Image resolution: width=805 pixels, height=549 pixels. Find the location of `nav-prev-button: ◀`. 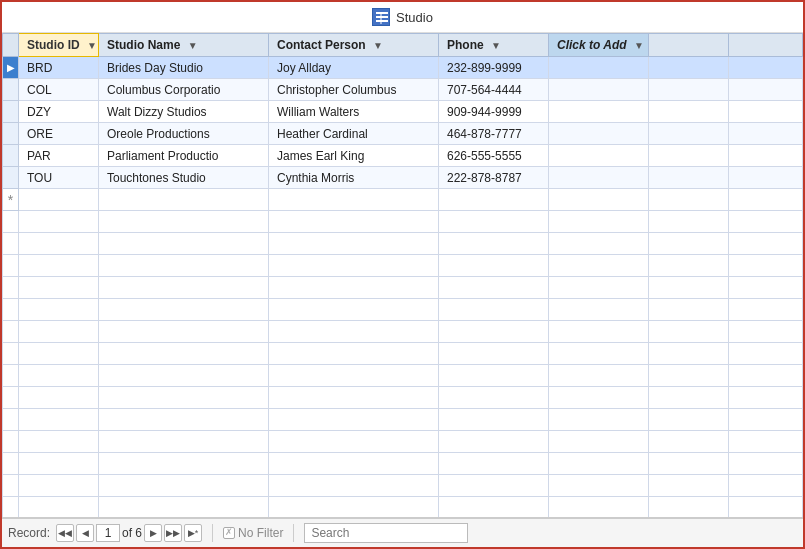

nav-prev-button: ◀ is located at coordinates (85, 533).